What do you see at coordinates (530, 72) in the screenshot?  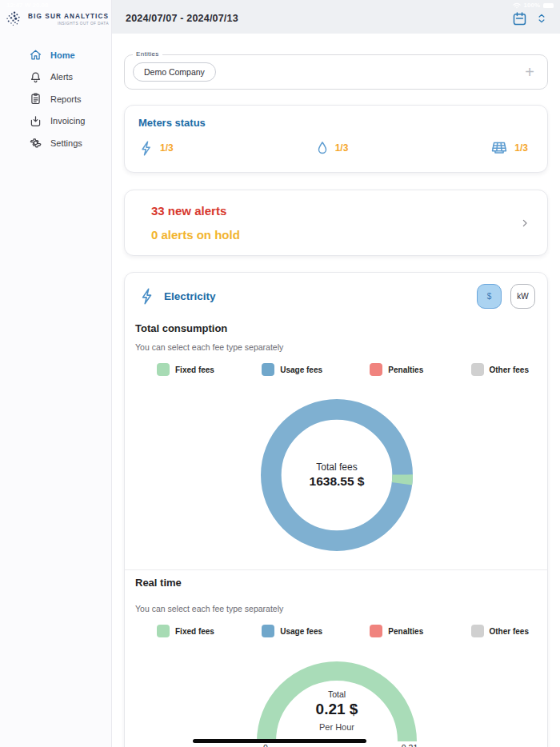 I see `add-entity-button: +` at bounding box center [530, 72].